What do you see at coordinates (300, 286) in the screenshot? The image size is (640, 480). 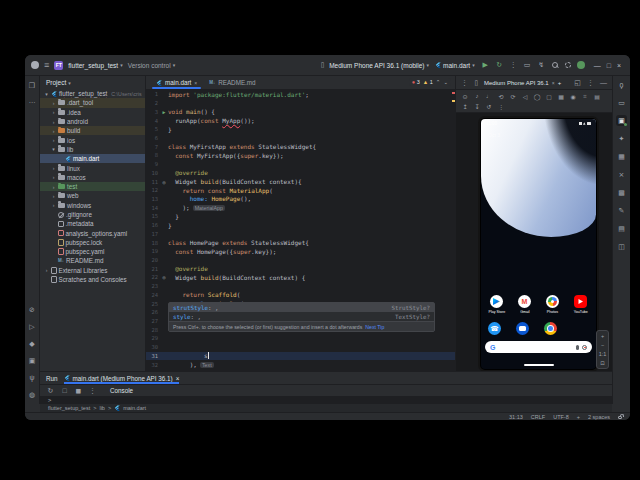 I see `code-line: 23` at bounding box center [300, 286].